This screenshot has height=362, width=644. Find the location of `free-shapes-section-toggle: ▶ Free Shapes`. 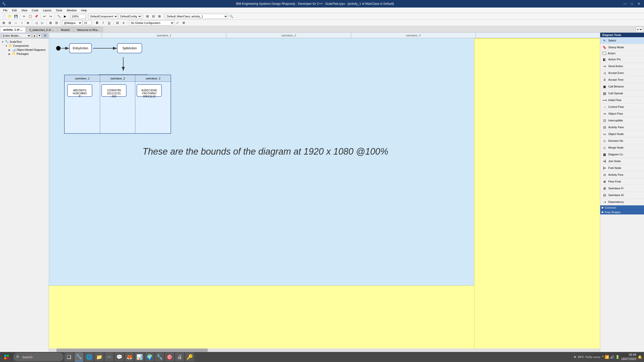

free-shapes-section-toggle: ▶ Free Shapes is located at coordinates (622, 212).